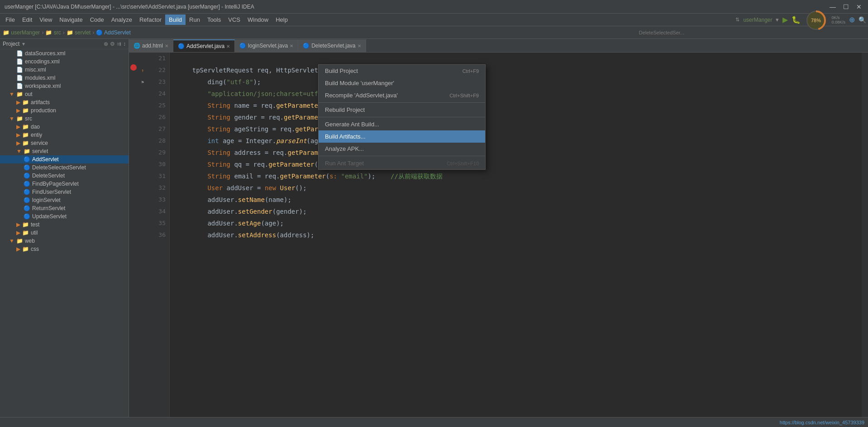  I want to click on breadcrumb-servlet: 📁 servlet, so click(79, 33).